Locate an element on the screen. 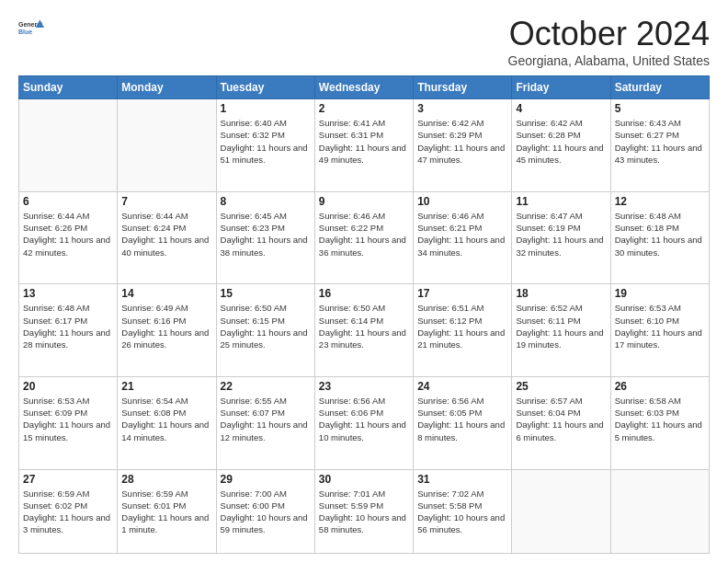  calendar-day-cell: 14Sunrise: 6:49 AM Sunset: 6:16 PM Dayli… is located at coordinates (167, 331).